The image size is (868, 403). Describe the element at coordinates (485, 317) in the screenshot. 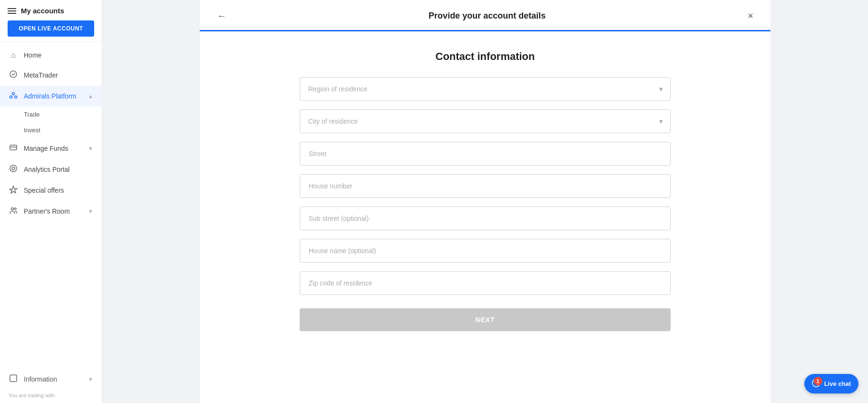

I see `next-btn-group: NEXT` at that location.